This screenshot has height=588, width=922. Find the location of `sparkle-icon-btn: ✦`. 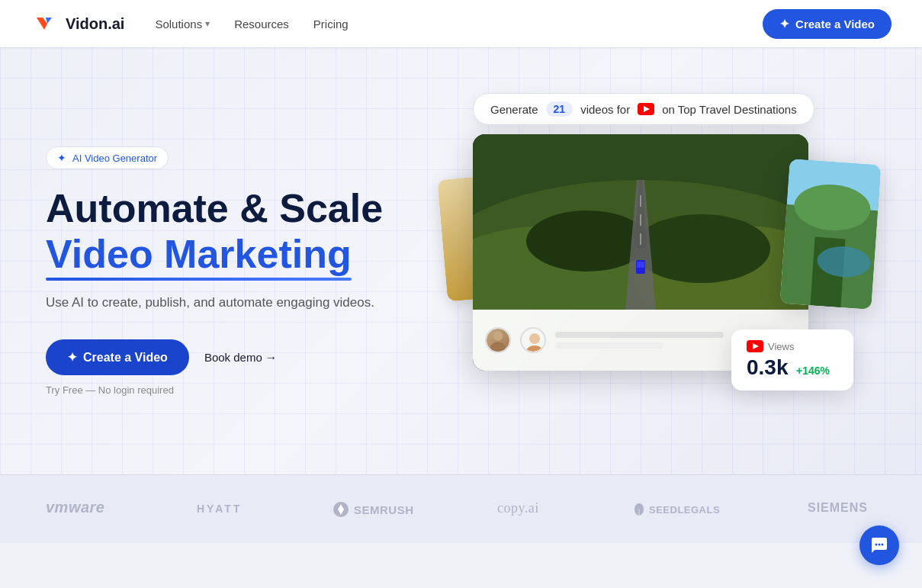

sparkle-icon-btn: ✦ is located at coordinates (72, 357).